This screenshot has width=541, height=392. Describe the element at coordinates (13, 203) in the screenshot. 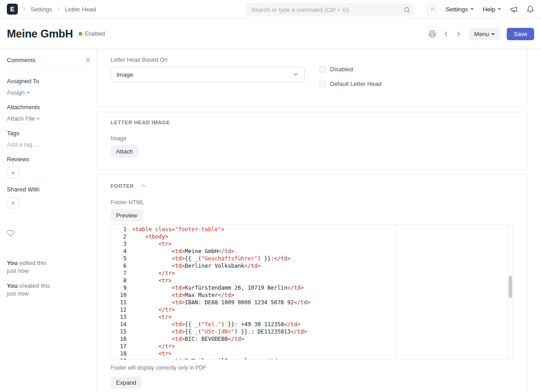

I see `add-share-button: +` at that location.